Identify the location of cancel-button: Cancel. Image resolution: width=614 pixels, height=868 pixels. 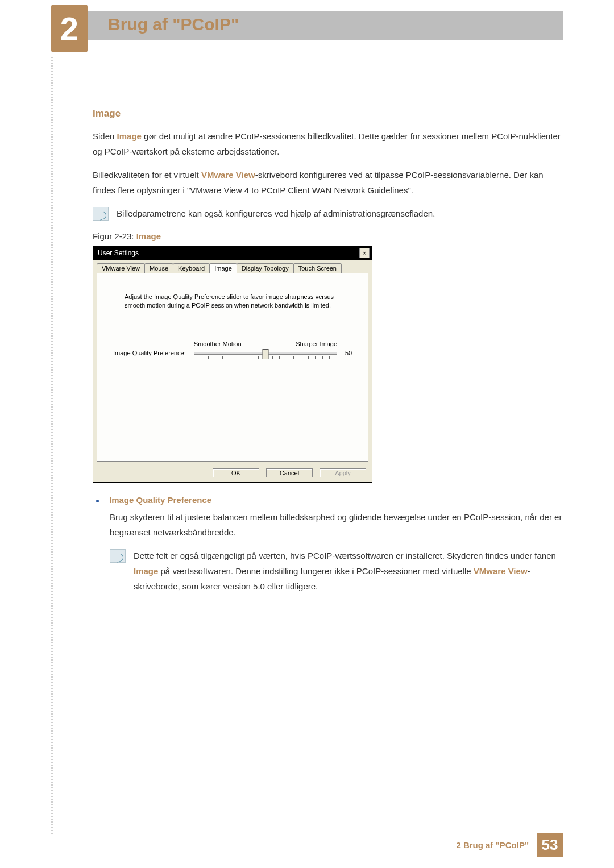
(289, 473).